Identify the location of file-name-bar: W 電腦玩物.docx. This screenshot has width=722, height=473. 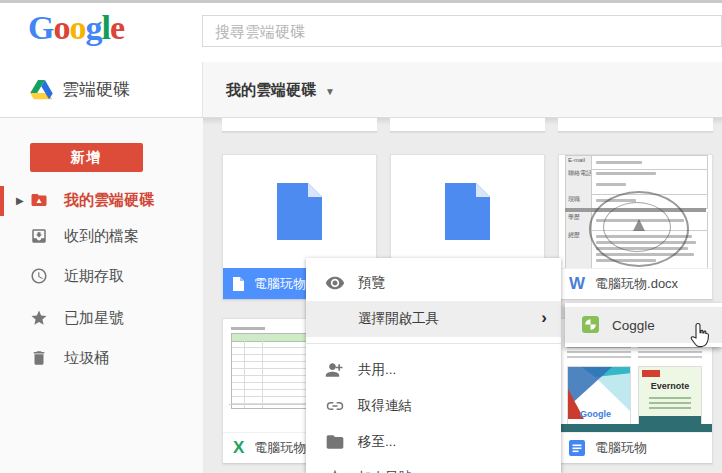
(636, 284).